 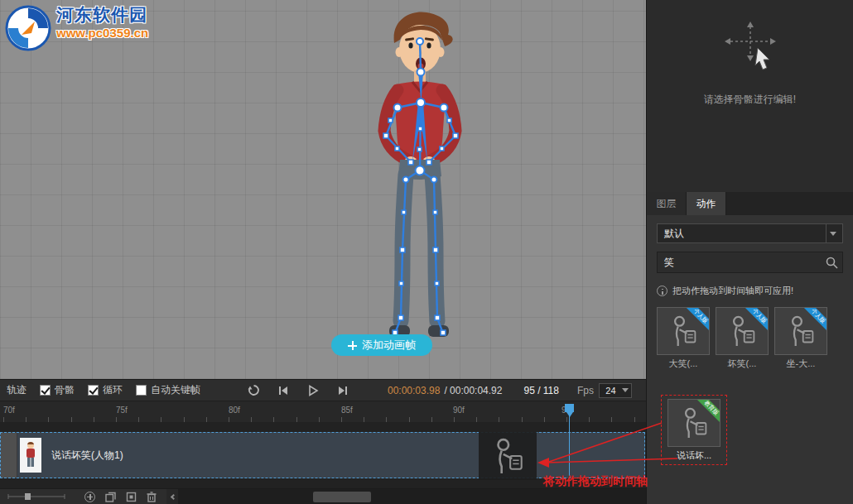 I want to click on auto-keyframe-checkbox-box, so click(x=141, y=391).